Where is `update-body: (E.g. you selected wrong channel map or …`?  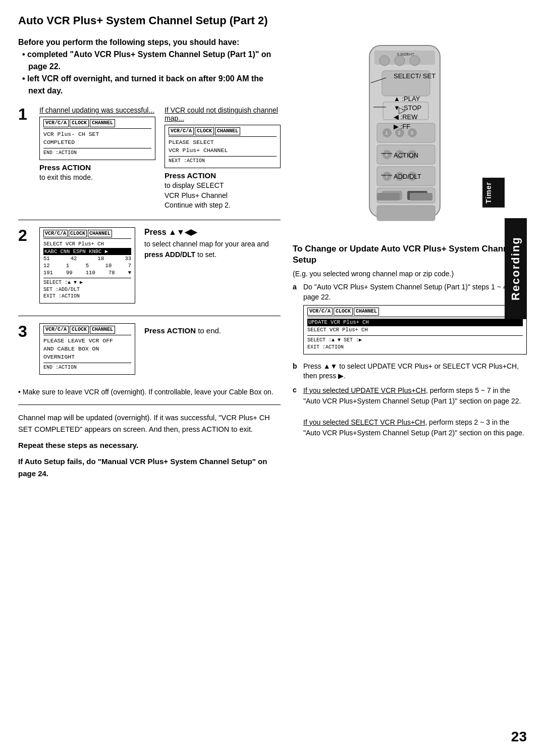
update-body: (E.g. you selected wrong channel map or … is located at coordinates (410, 354).